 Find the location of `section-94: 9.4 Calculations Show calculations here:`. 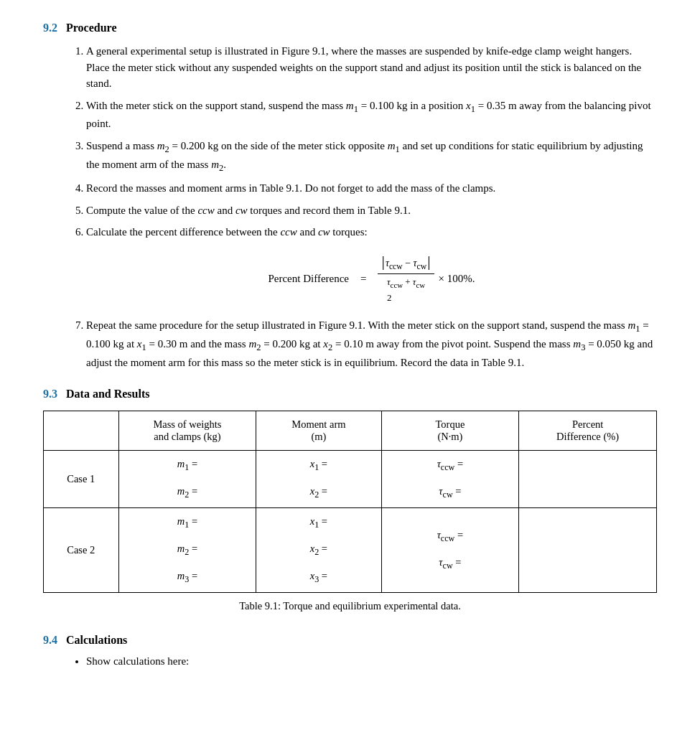

section-94: 9.4 Calculations Show calculations here: is located at coordinates (350, 650).